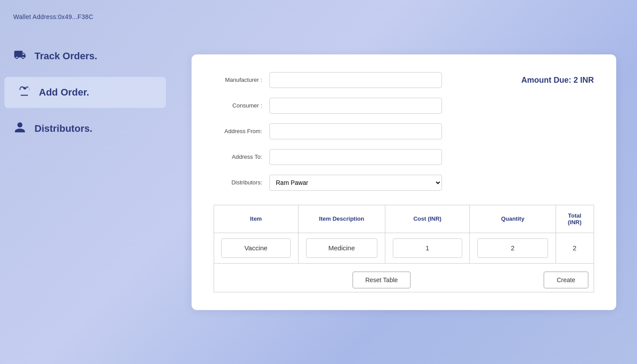 The width and height of the screenshot is (637, 364). What do you see at coordinates (566, 280) in the screenshot?
I see `table-actions-right: Create` at bounding box center [566, 280].